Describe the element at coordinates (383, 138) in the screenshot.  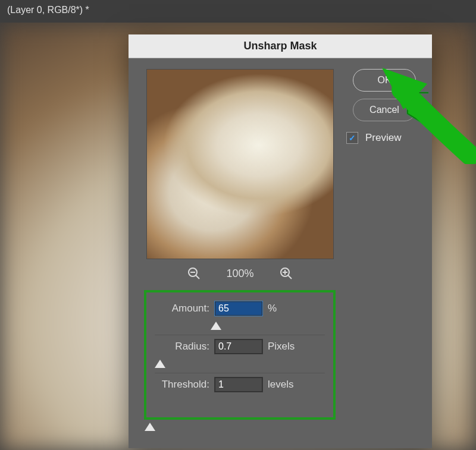
I see `preview-checkbox-label: Preview` at that location.